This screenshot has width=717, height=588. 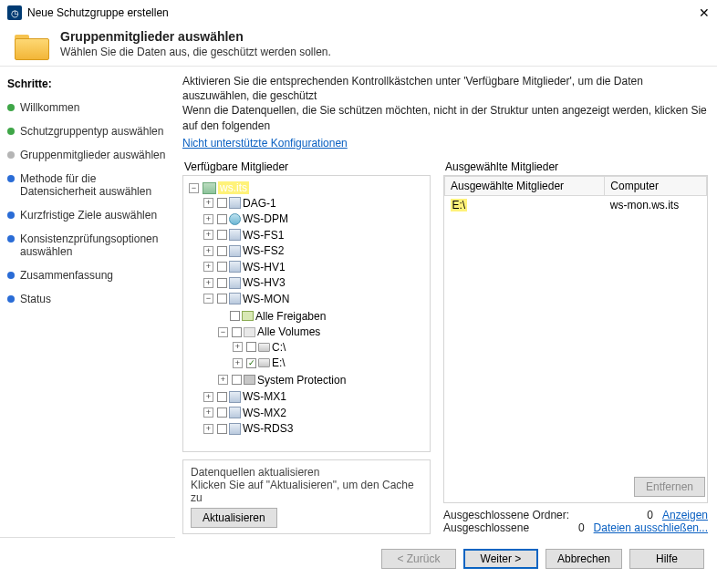 What do you see at coordinates (210, 188) in the screenshot?
I see `domain-icon` at bounding box center [210, 188].